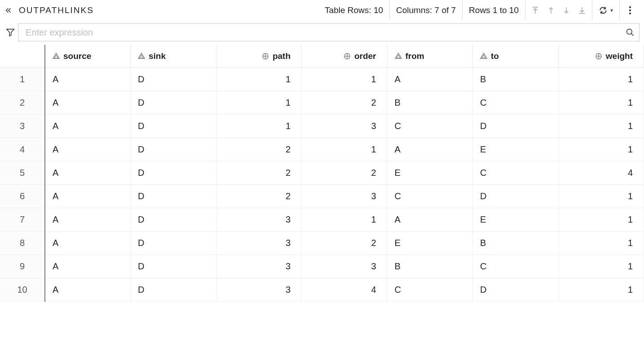 The height and width of the screenshot is (344, 644). I want to click on row-number: 4, so click(22, 150).